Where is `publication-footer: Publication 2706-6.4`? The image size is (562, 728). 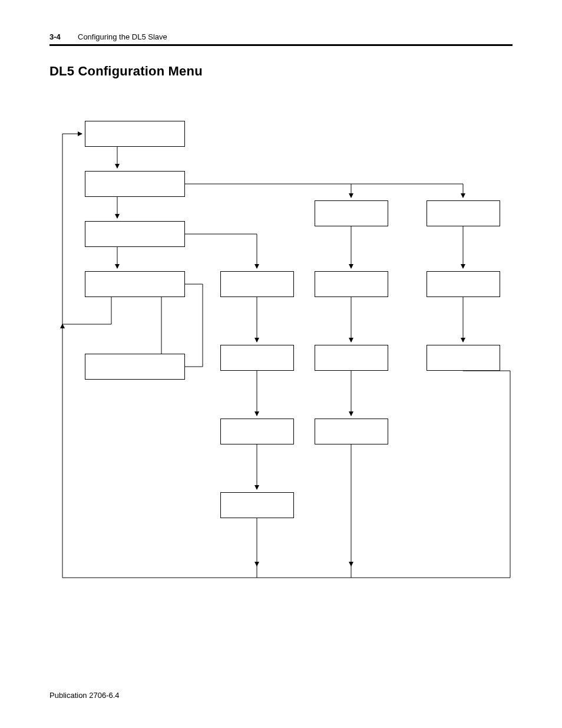 publication-footer: Publication 2706-6.4 is located at coordinates (85, 696).